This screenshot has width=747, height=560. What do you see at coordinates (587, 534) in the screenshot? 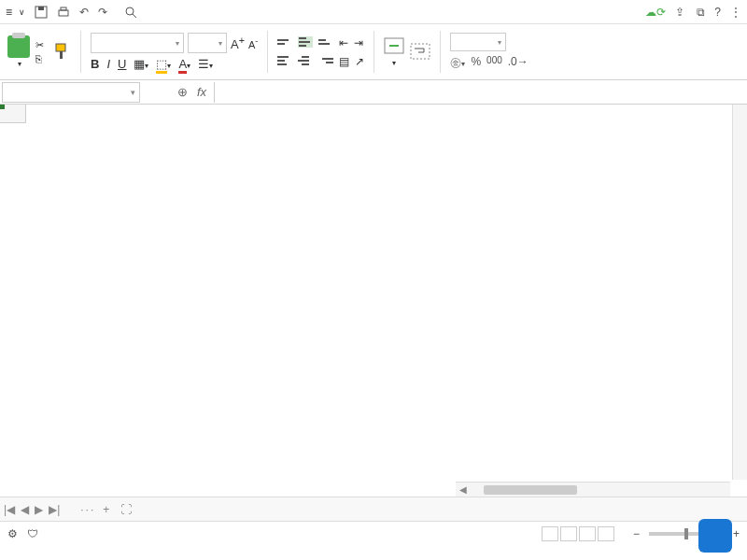
I see `page-break-view-button` at bounding box center [587, 534].